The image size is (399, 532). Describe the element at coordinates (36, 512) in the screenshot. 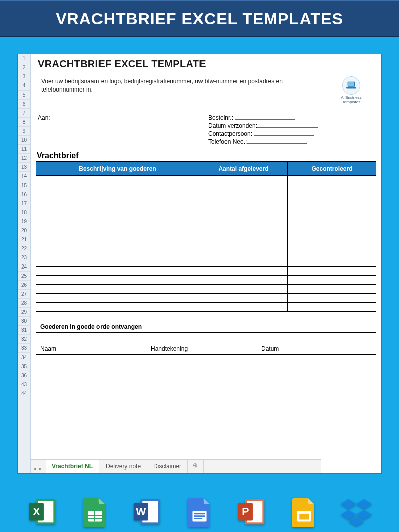

I see `svg-text: X` at that location.